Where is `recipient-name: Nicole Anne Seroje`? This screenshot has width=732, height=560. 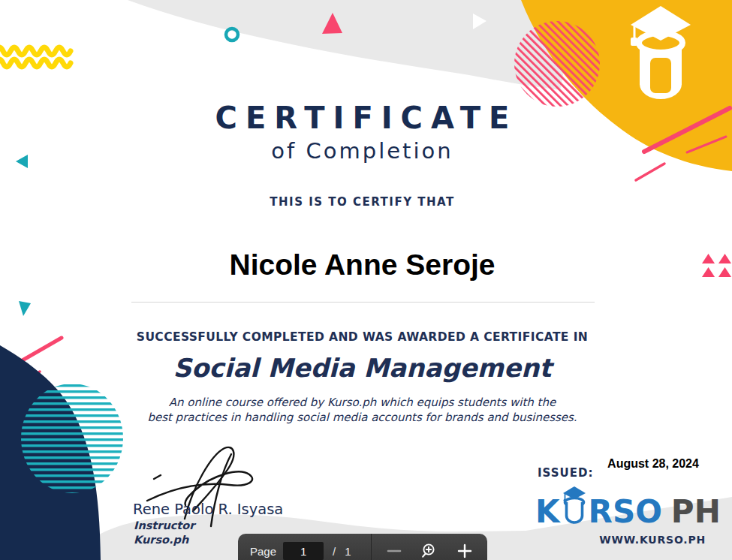
recipient-name: Nicole Anne Seroje is located at coordinates (362, 265).